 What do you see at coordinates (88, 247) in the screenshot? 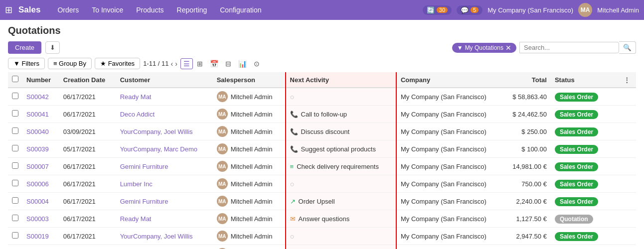
I see `row-date: 06/17/2021` at bounding box center [88, 247].